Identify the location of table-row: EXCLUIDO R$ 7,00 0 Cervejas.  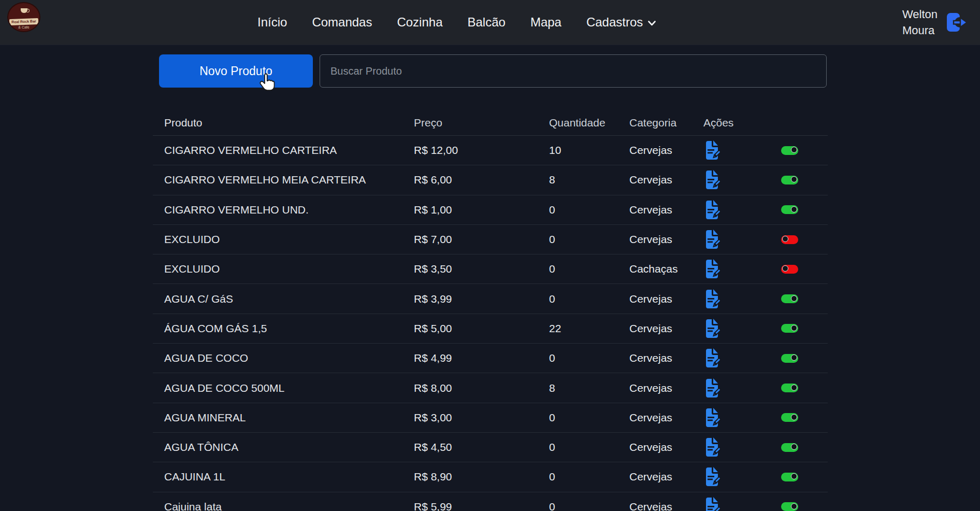
(490, 239).